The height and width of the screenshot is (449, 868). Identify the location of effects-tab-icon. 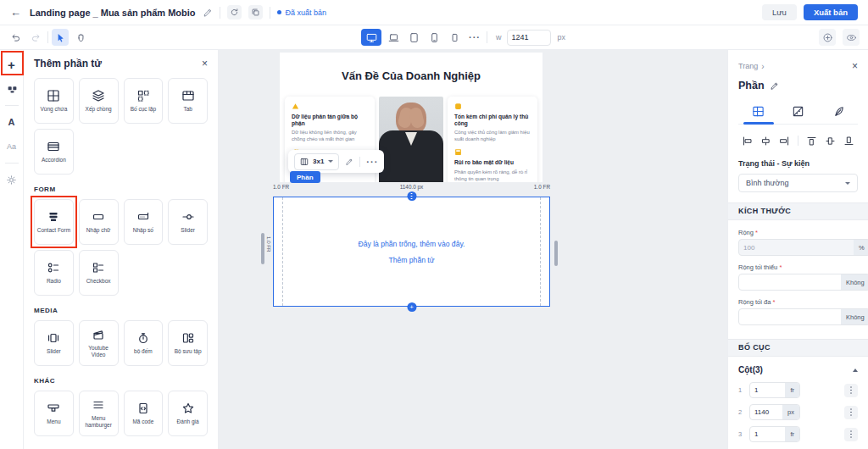
(838, 111).